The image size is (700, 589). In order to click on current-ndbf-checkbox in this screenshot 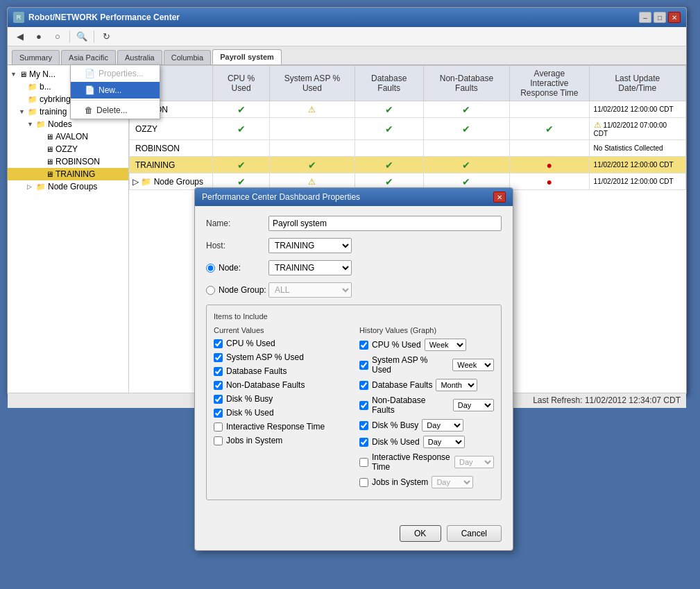, I will do `click(218, 386)`.